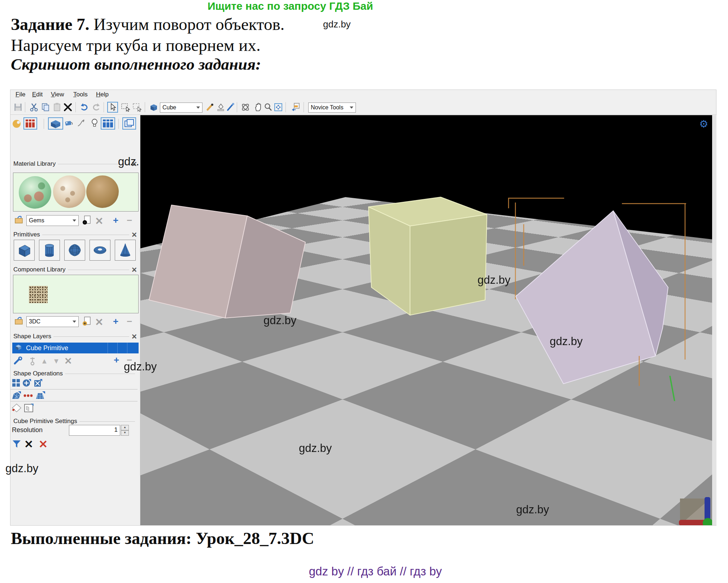  What do you see at coordinates (129, 220) in the screenshot?
I see `remove-material-icon: −` at bounding box center [129, 220].